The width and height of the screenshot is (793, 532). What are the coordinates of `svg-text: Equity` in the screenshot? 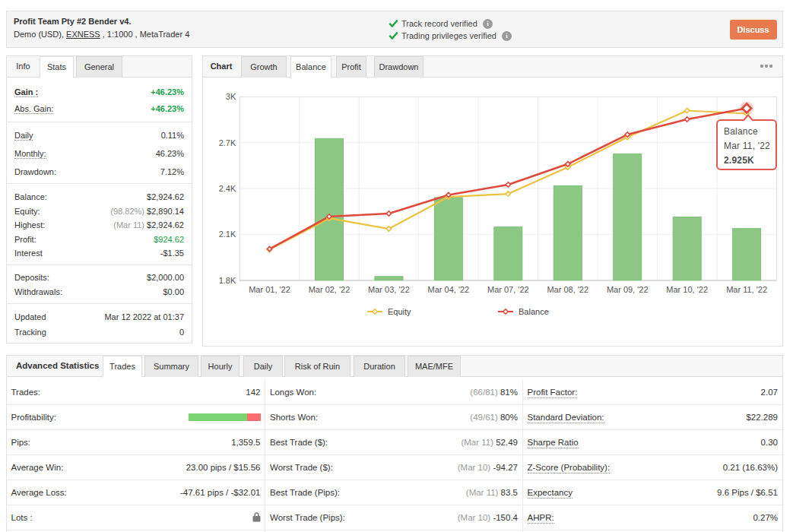 It's located at (400, 312).